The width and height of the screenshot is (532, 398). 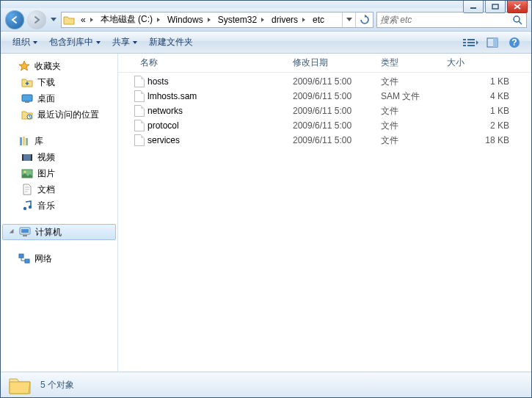 What do you see at coordinates (54, 20) in the screenshot?
I see `nav-history-dropdown` at bounding box center [54, 20].